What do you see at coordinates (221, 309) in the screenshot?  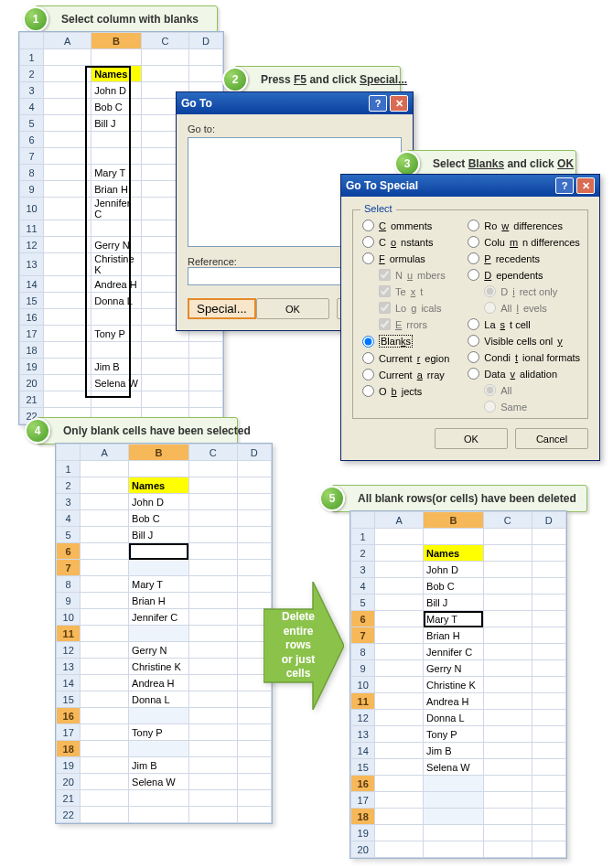 I see `special-button: Special...` at bounding box center [221, 309].